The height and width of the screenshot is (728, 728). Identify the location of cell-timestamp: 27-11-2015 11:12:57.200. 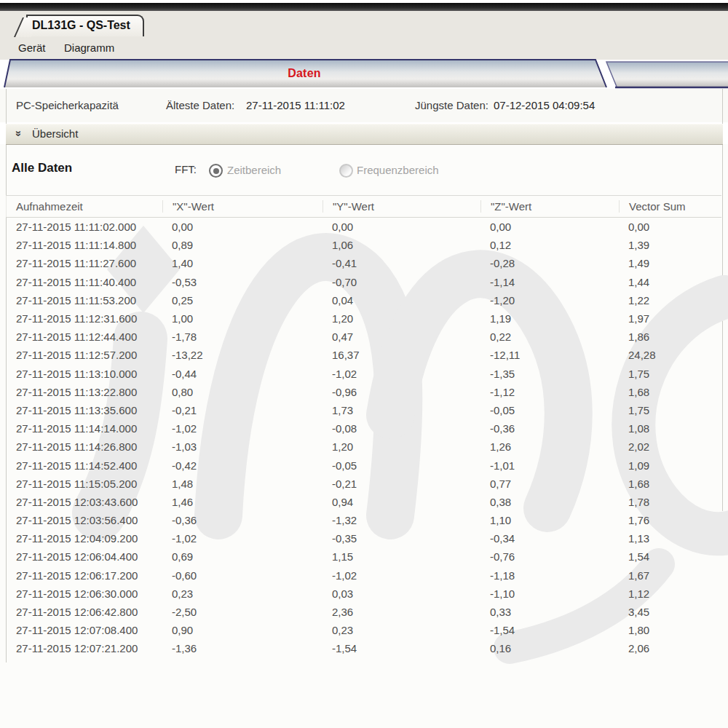
(84, 355).